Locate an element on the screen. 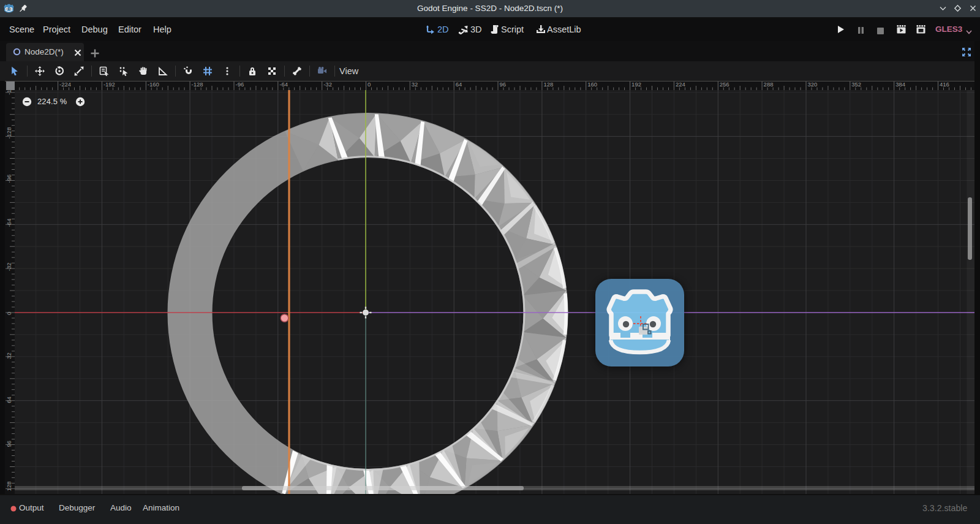  svg-text: 256 is located at coordinates (725, 85).